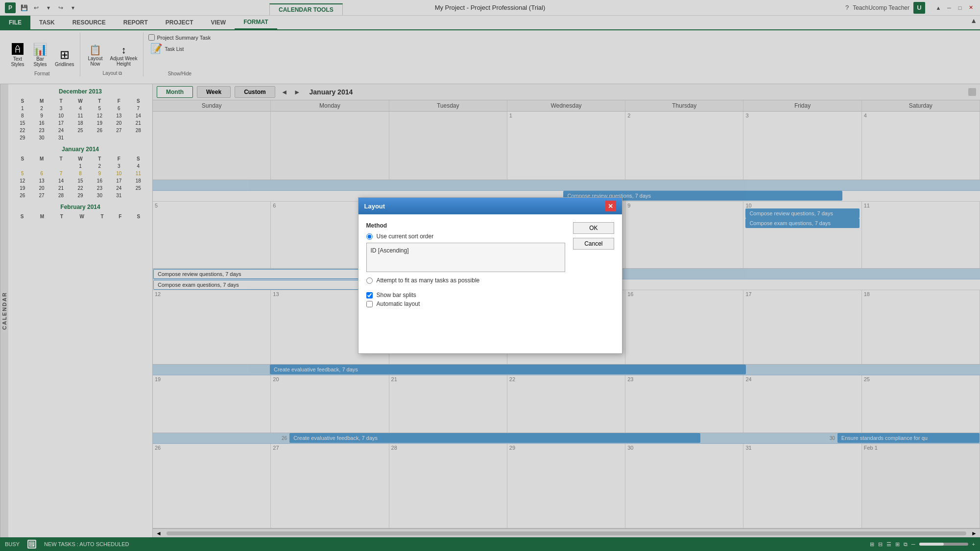 Image resolution: width=980 pixels, height=551 pixels. Describe the element at coordinates (594, 284) in the screenshot. I see `dialog-right-panel: OK Cancel` at that location.